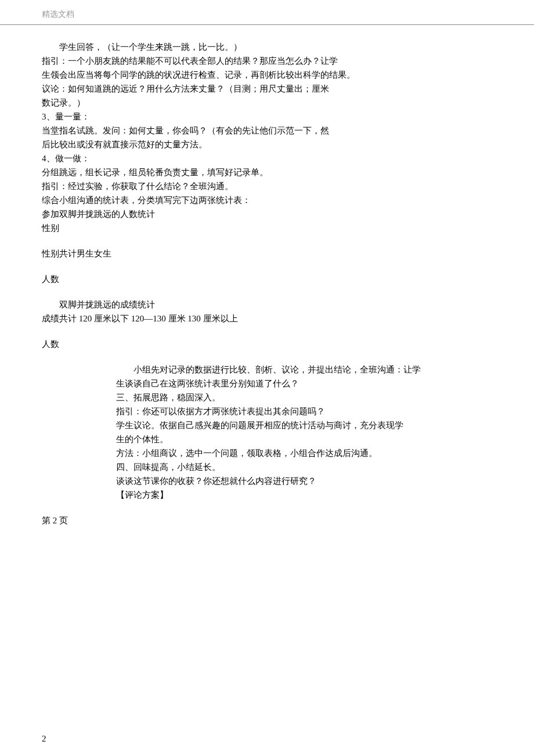  What do you see at coordinates (267, 305) in the screenshot?
I see `paragraph: 双脚并拢跳远的成绩统计` at bounding box center [267, 305].